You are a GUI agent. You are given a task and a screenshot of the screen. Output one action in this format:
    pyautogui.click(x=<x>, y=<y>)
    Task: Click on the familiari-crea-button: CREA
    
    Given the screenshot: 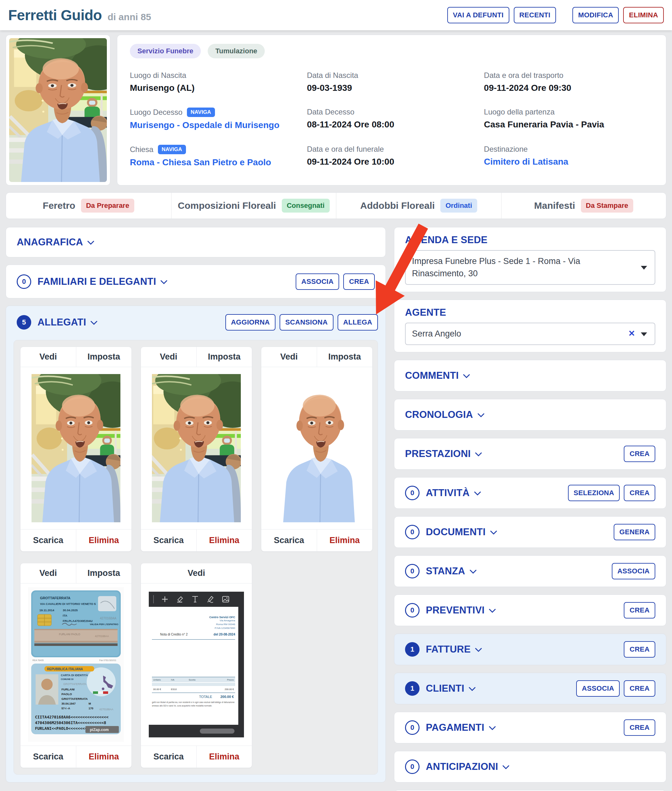 What is the action you would take?
    pyautogui.click(x=359, y=281)
    